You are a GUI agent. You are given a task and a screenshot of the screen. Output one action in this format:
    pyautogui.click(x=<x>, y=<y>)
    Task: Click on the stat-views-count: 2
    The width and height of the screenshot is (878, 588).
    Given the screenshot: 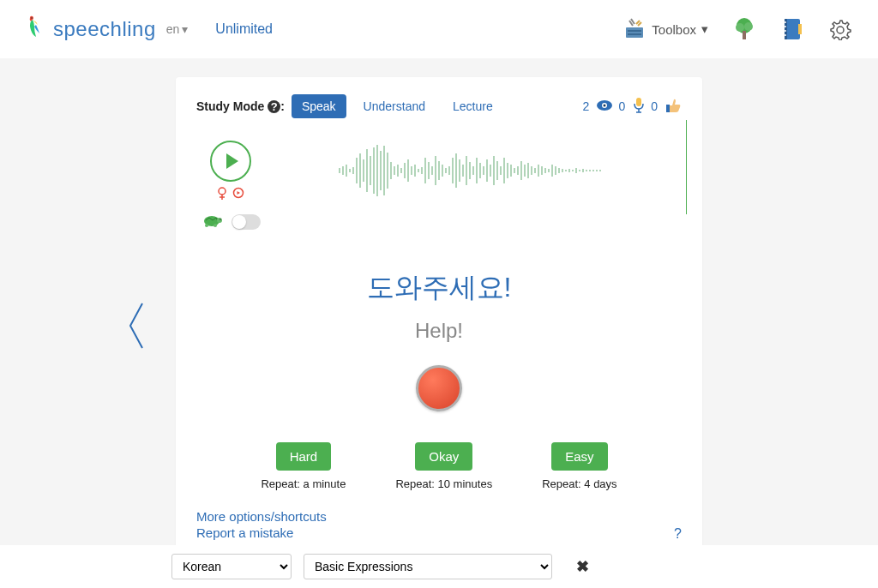 What is the action you would take?
    pyautogui.click(x=586, y=106)
    